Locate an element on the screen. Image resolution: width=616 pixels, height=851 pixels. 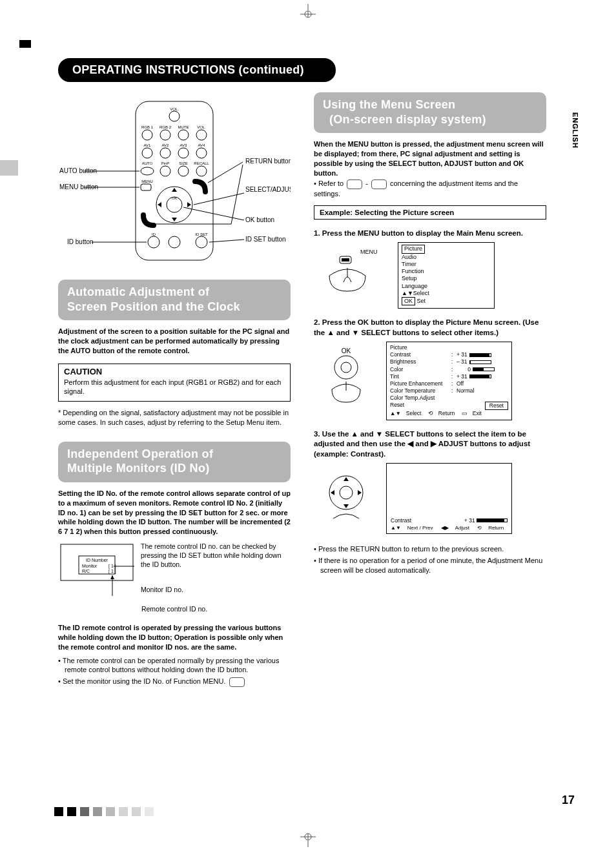
svg-text: SIZE is located at coordinates (183, 163).